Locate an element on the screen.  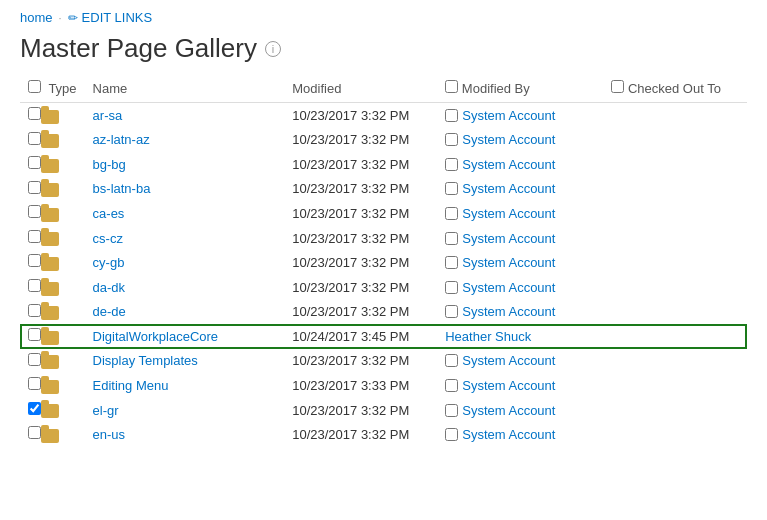
table-row: cs-cz10/23/2017 3:32 PMSystem Account is located at coordinates (384, 238).